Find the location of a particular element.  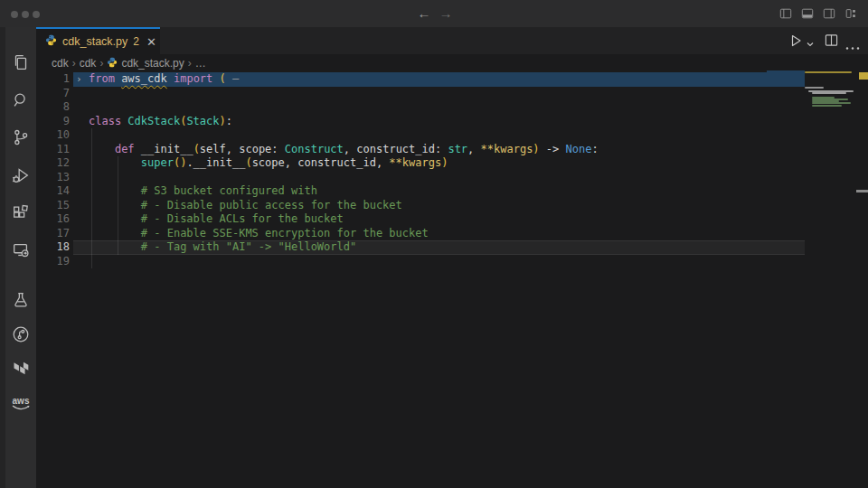

warning-marker is located at coordinates (863, 76).